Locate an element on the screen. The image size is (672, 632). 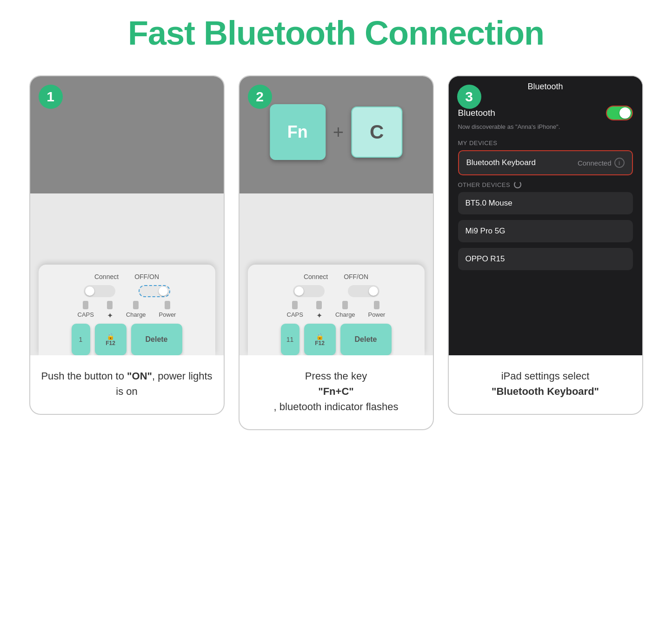
key-delete-2: Delete is located at coordinates (366, 339).